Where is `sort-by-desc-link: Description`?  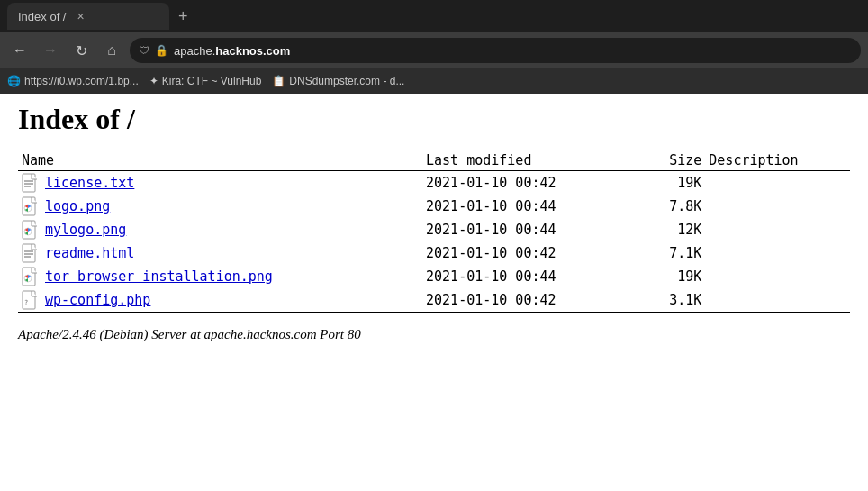
sort-by-desc-link: Description is located at coordinates (753, 160).